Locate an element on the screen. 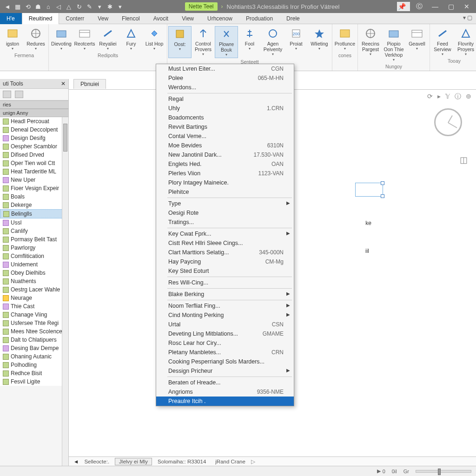 This screenshot has height=476, width=476. menu-item: Beraten of Hreade... is located at coordinates (225, 383).